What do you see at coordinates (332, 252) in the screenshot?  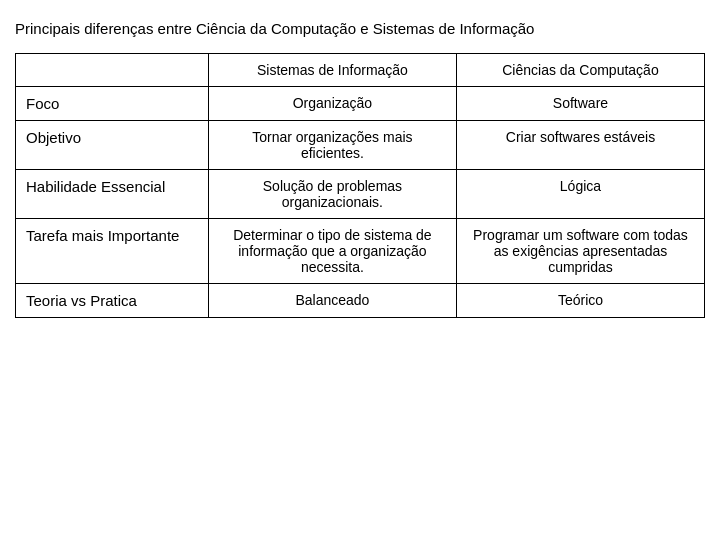 I see `row-col2-3: Determinar o tipo de sistema de informaç…` at bounding box center [332, 252].